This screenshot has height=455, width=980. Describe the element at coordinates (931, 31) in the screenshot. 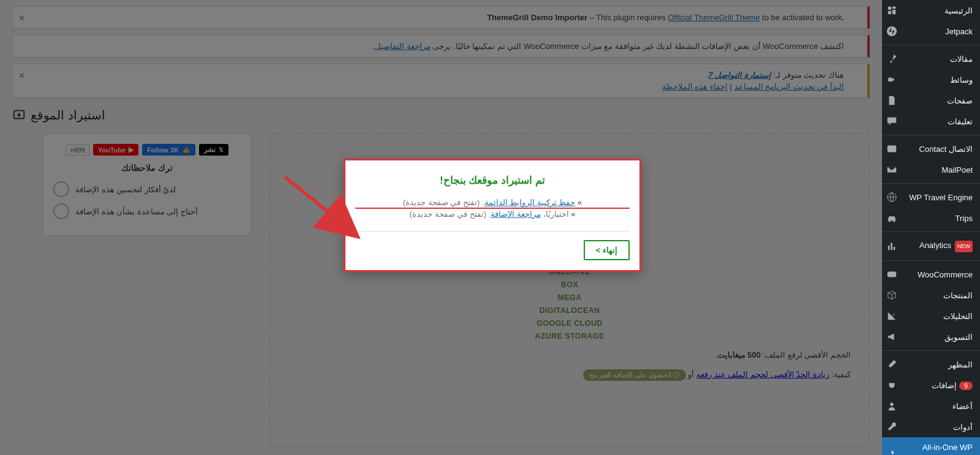

I see `sidebar-item-jetpack: Jetpack` at that location.